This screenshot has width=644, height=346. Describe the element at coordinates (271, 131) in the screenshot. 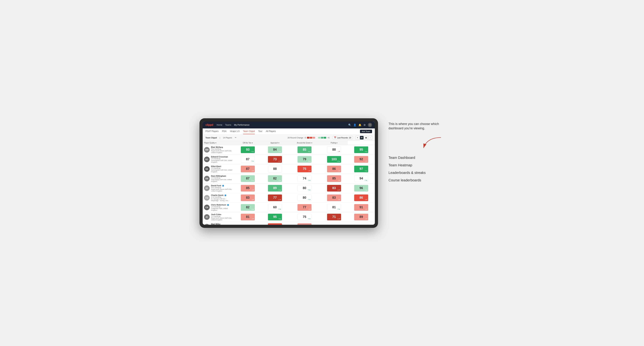

I see `subnav-all-players: All Players` at that location.